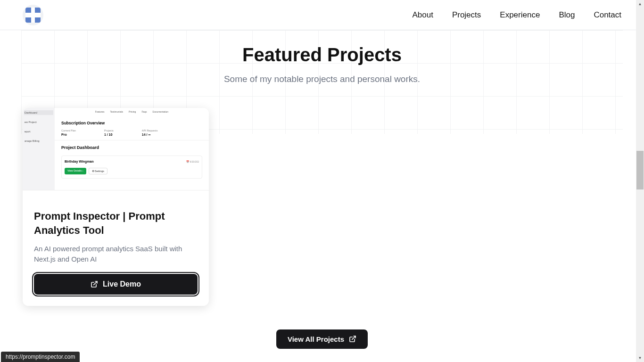  I want to click on preview-sidebar-item: eport, so click(39, 132).